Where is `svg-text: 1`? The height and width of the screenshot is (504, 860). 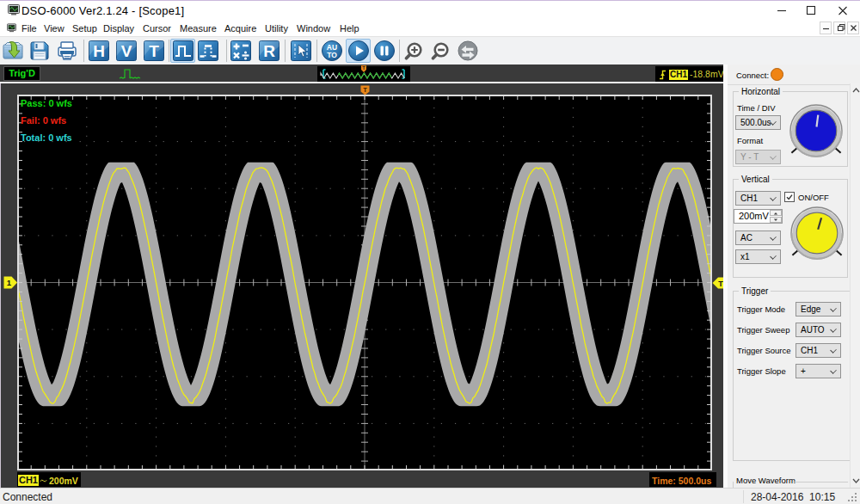
svg-text: 1 is located at coordinates (9, 282).